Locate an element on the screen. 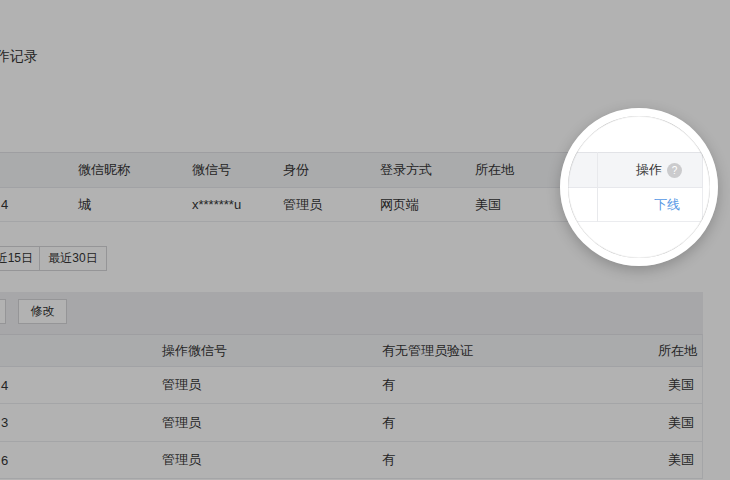  log-table-row: 6 管理员 有 美国 is located at coordinates (352, 460).